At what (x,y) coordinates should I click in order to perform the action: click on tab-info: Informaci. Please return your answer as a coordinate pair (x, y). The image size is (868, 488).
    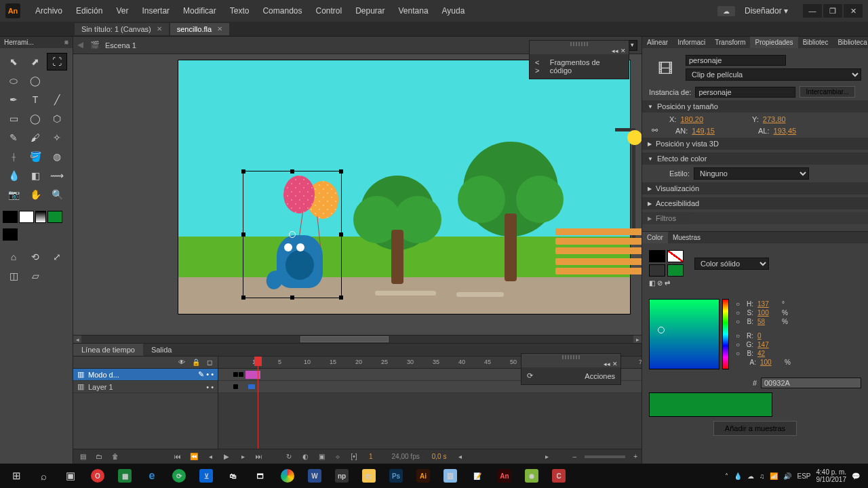
    Looking at the image, I should click on (692, 42).